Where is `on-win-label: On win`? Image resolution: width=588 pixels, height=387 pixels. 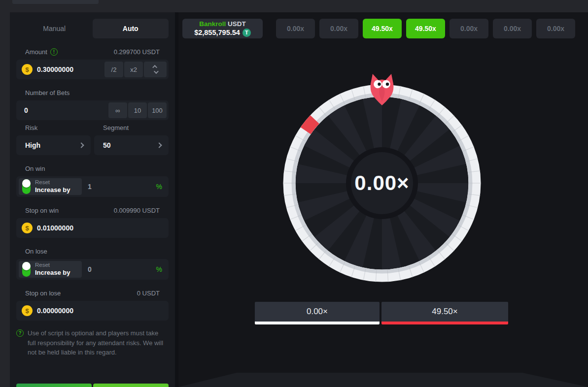
on-win-label: On win is located at coordinates (35, 168).